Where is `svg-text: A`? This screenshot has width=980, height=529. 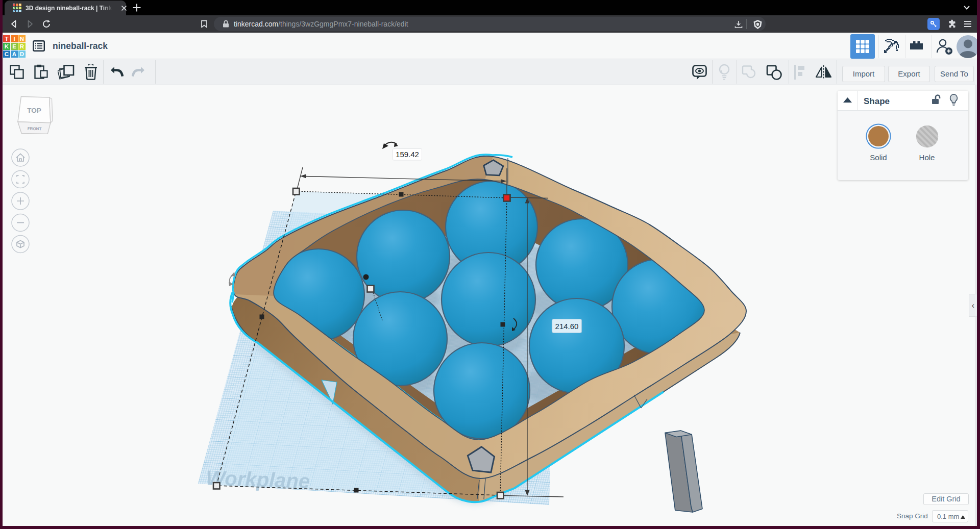
svg-text: A is located at coordinates (14, 54).